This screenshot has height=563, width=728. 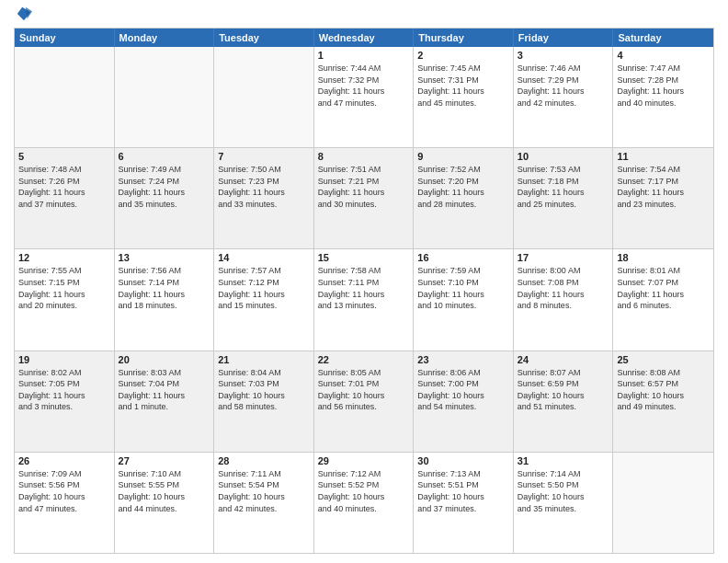 I want to click on day-number: 20, so click(x=165, y=360).